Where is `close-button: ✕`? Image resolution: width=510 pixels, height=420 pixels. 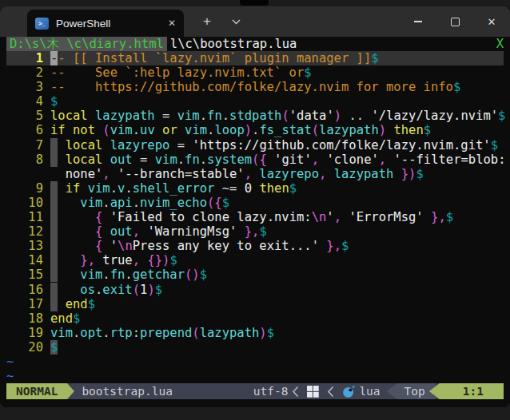 close-button: ✕ is located at coordinates (492, 22).